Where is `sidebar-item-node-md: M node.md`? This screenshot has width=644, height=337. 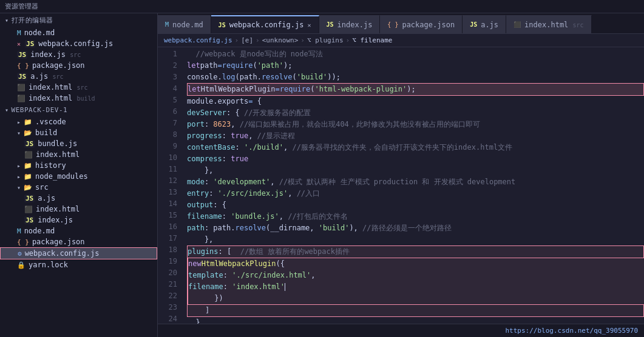 sidebar-item-node-md: M node.md is located at coordinates (79, 33).